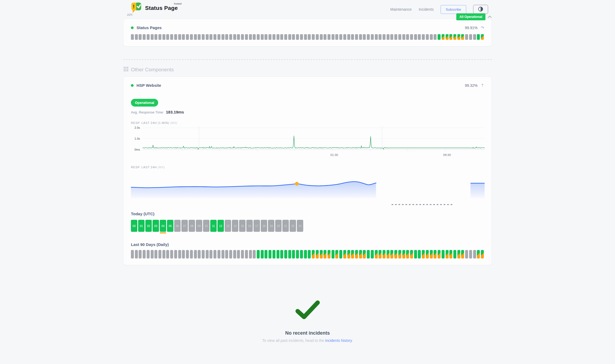 This screenshot has height=364, width=615. What do you see at coordinates (146, 28) in the screenshot?
I see `component-name-row: Status Pages` at bounding box center [146, 28].